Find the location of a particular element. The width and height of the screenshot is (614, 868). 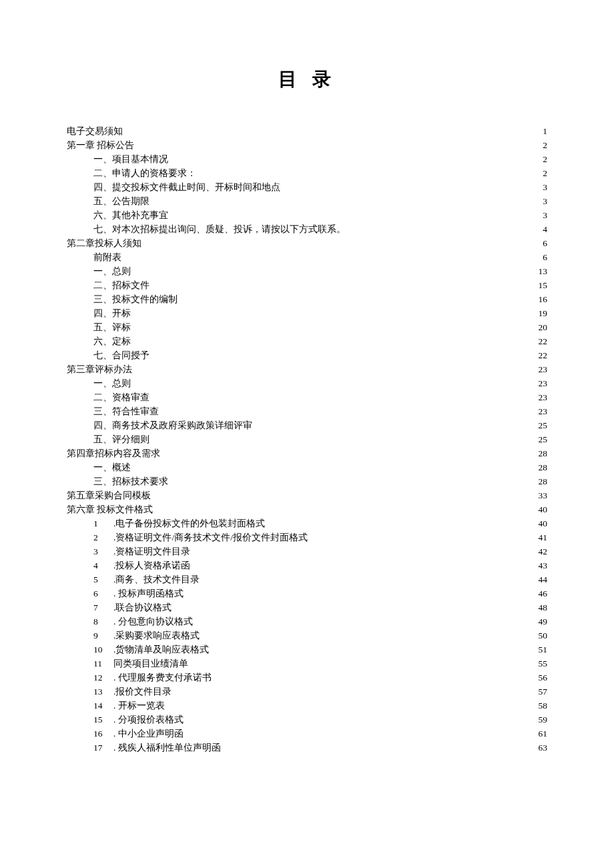

toc-item-page: 63 is located at coordinates (541, 747).